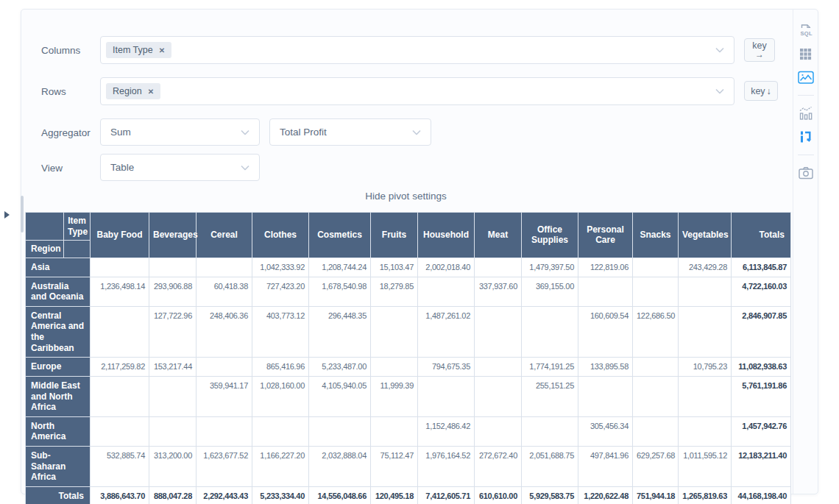 Image resolution: width=839 pixels, height=504 pixels. What do you see at coordinates (806, 155) in the screenshot?
I see `toolbar-divider` at bounding box center [806, 155].